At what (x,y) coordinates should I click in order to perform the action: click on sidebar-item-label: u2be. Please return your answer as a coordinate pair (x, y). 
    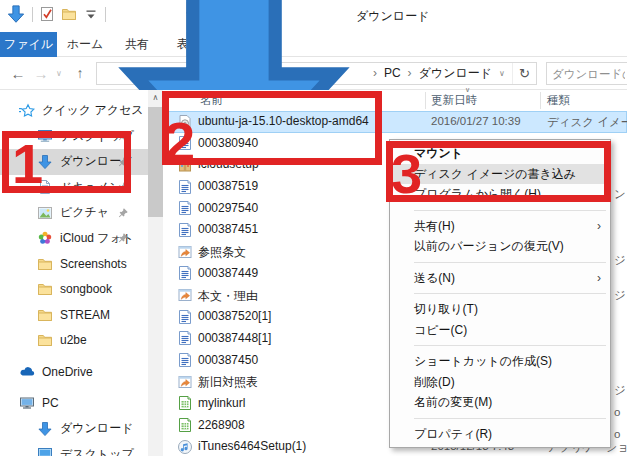
    Looking at the image, I should click on (74, 340).